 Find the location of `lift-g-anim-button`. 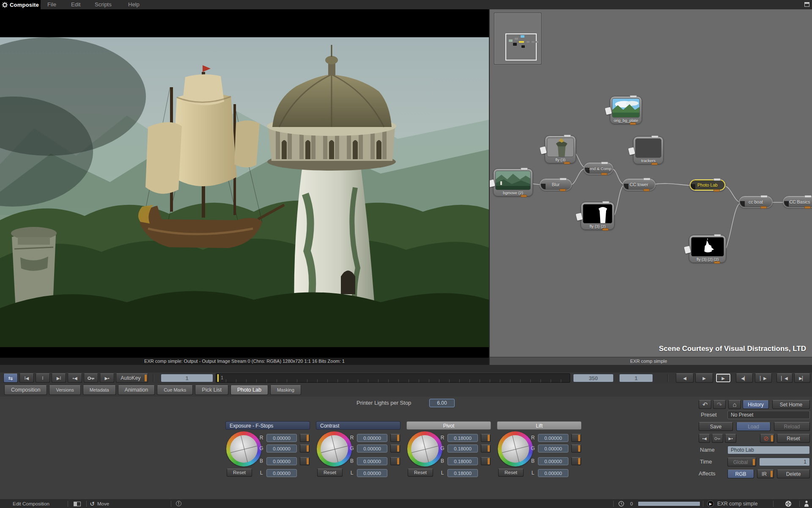

lift-g-anim-button is located at coordinates (576, 449).